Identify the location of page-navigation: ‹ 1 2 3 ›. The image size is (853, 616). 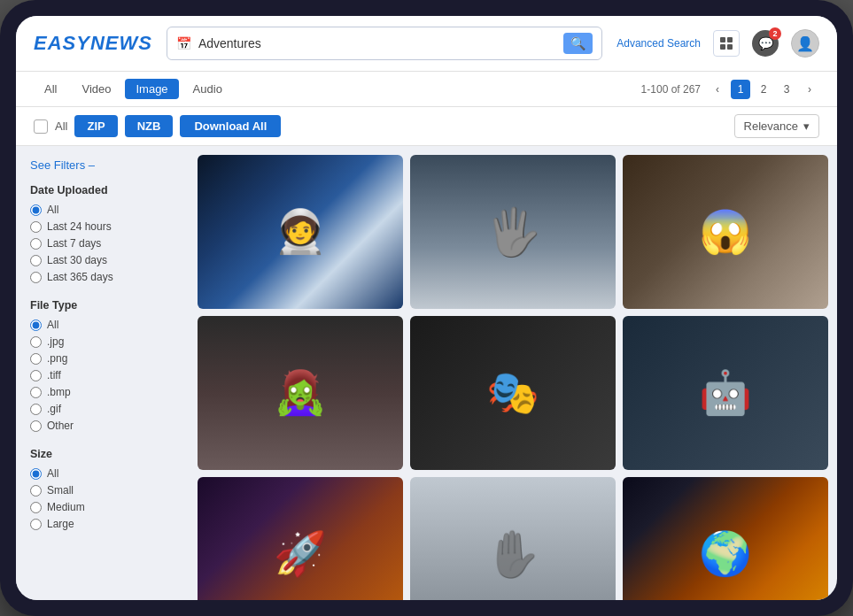
(764, 89).